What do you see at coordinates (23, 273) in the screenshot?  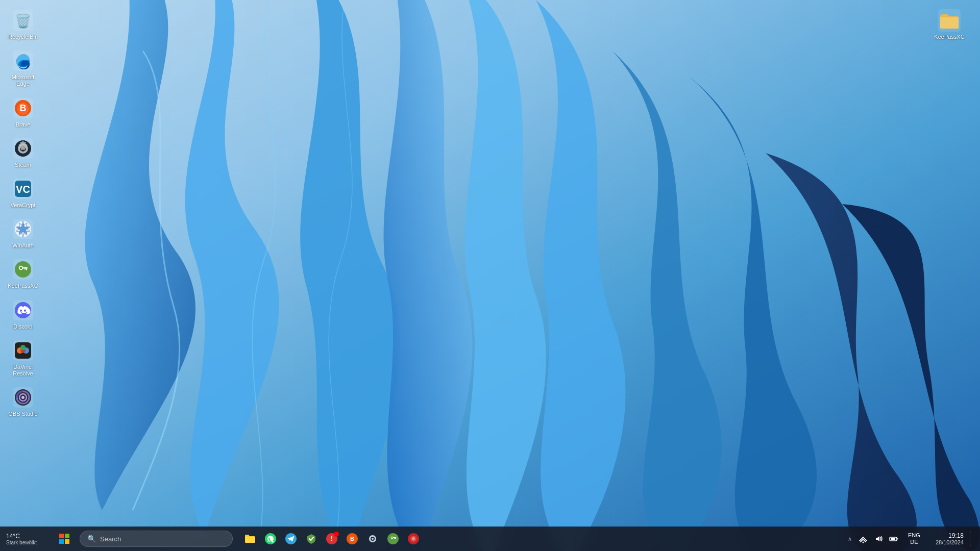 I see `desktop-icon-keepassxc: KeePassXC` at bounding box center [23, 273].